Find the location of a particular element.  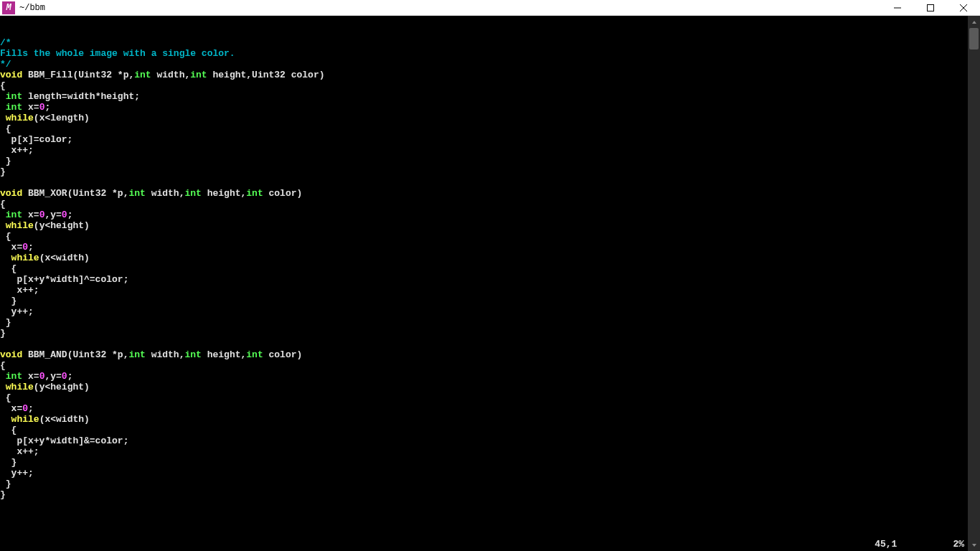

scrollbar-up-arrow-icon is located at coordinates (974, 22).